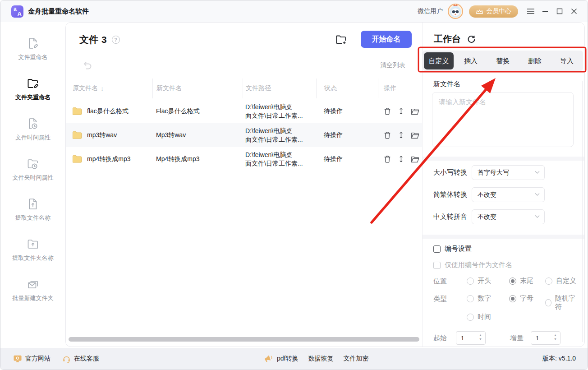 The width and height of the screenshot is (588, 370). Describe the element at coordinates (503, 60) in the screenshot. I see `tab-replace: 替换` at that location.